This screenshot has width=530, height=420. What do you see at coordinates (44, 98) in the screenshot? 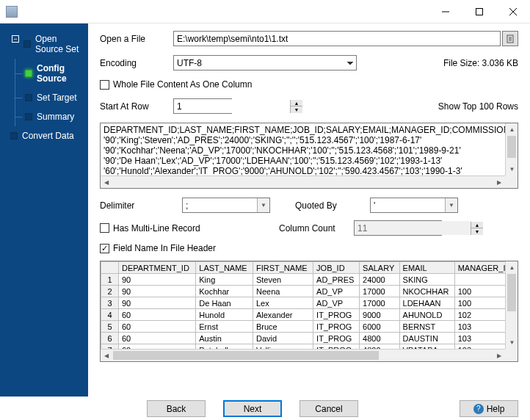
I see `sidebar-item-set-target: Set Target` at bounding box center [44, 98].